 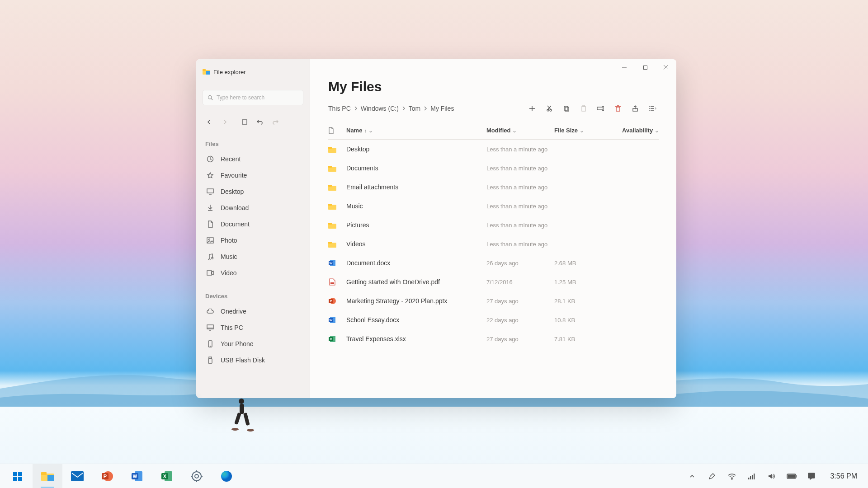 I want to click on sidebar-item-label: Your Phone, so click(x=237, y=344).